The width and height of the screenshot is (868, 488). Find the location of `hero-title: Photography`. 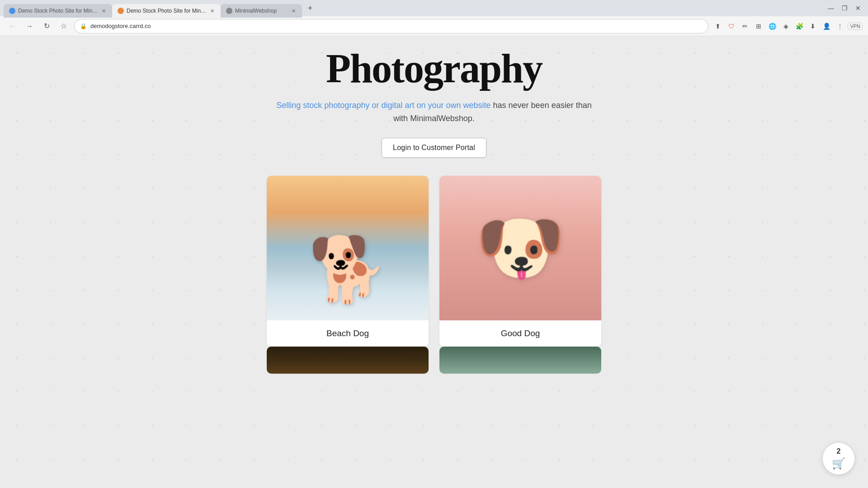

hero-title: Photography is located at coordinates (434, 64).